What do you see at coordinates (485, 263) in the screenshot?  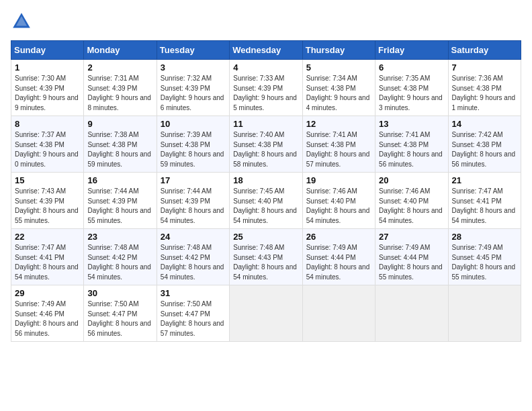 I see `day-info: Sunrise: 7:49 AM Sunset: 4:45 PM Dayligh…` at bounding box center [485, 263].